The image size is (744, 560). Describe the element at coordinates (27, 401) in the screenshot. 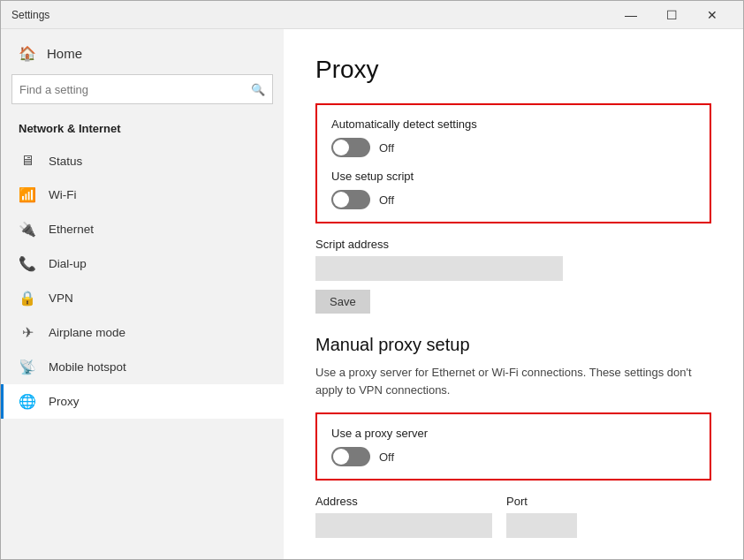

I see `proxy-icon: 🌐` at that location.